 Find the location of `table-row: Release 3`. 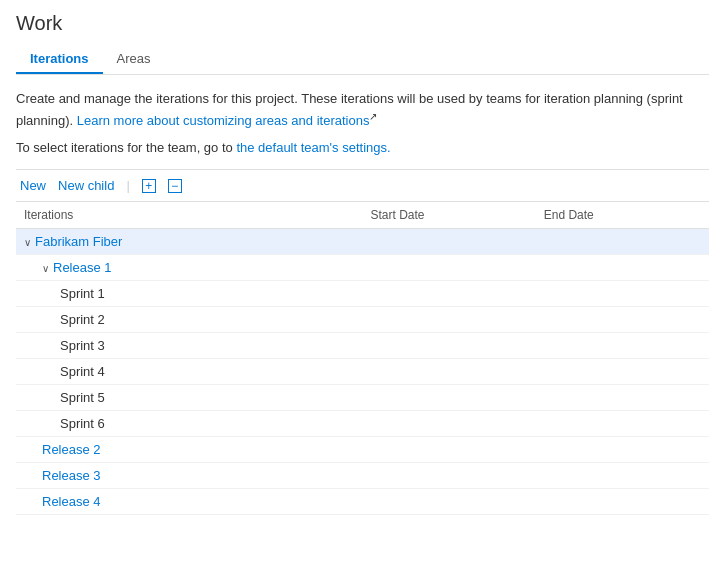

table-row: Release 3 is located at coordinates (362, 476).